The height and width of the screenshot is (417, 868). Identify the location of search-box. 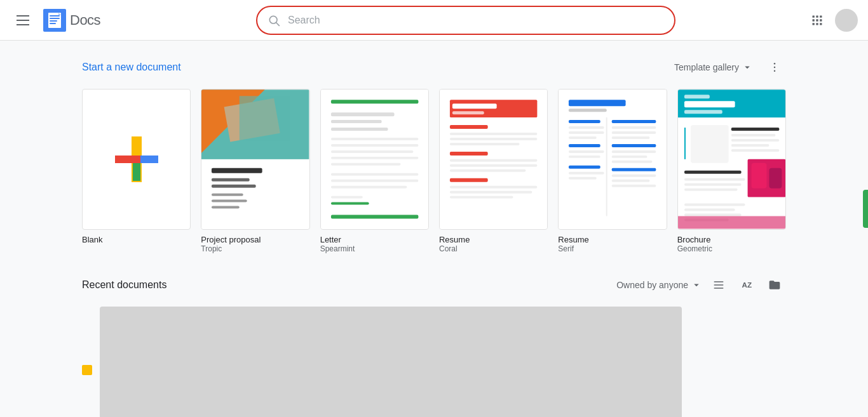
(466, 20).